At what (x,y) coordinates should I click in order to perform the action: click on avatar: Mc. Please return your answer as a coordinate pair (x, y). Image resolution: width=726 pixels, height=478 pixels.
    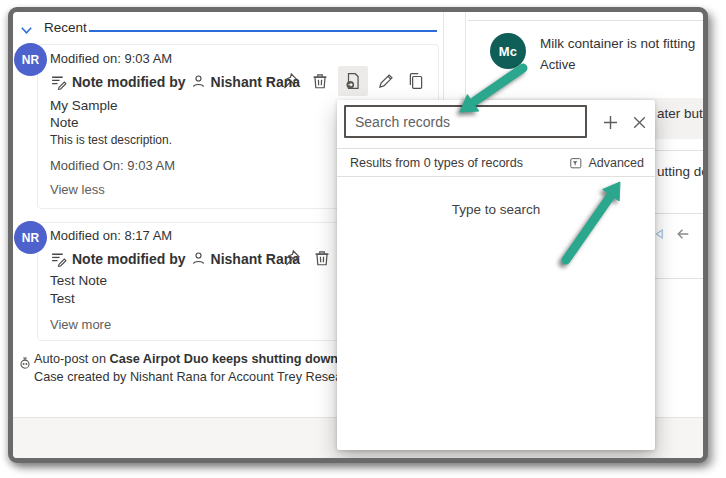
    Looking at the image, I should click on (508, 51).